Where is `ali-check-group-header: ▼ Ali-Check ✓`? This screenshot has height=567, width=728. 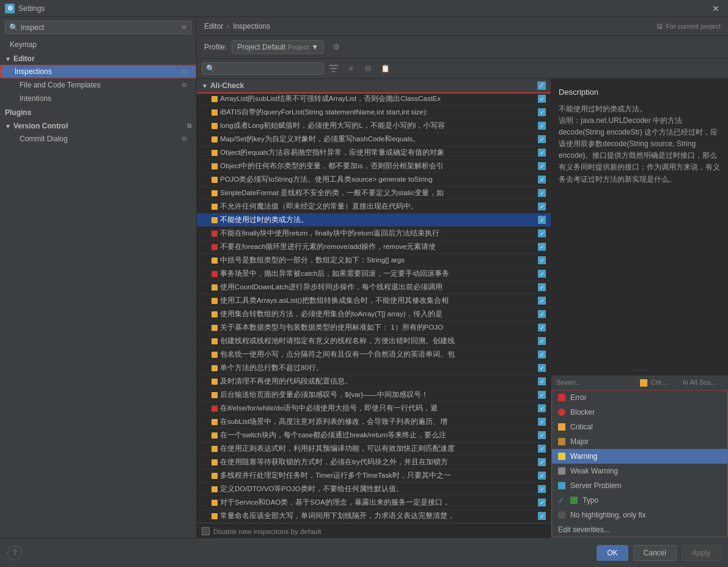 ali-check-group-header: ▼ Ali-Check ✓ is located at coordinates (374, 86).